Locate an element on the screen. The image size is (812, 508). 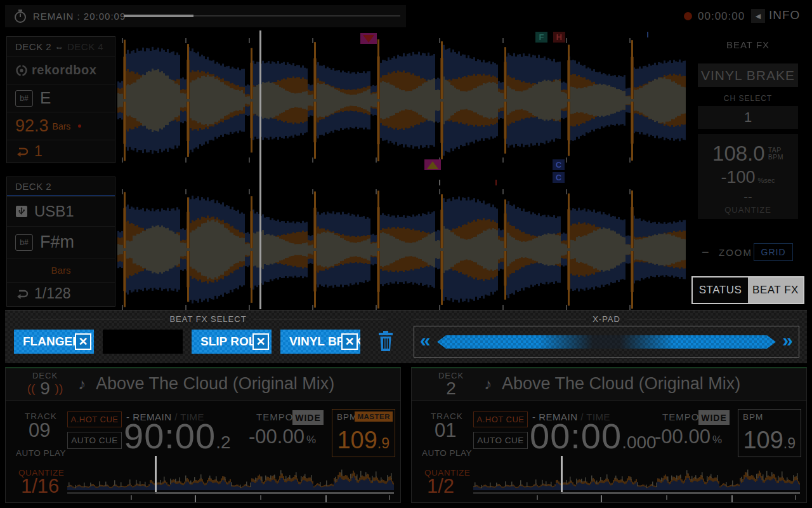
fx-slot-4: VINYL BRAKE ✕ is located at coordinates (320, 342).